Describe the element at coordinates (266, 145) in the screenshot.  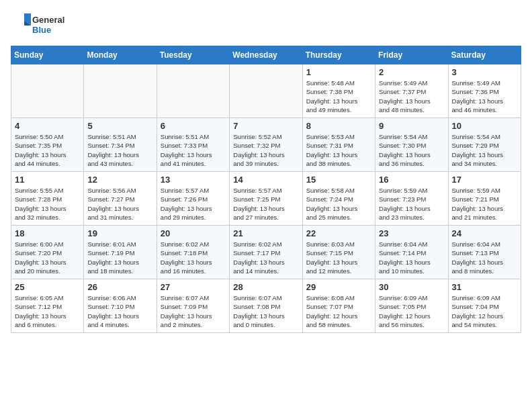
I see `calendar-week-row: 4Sunrise: 5:50 AM Sunset: 7:35 PM Daylig…` at that location.